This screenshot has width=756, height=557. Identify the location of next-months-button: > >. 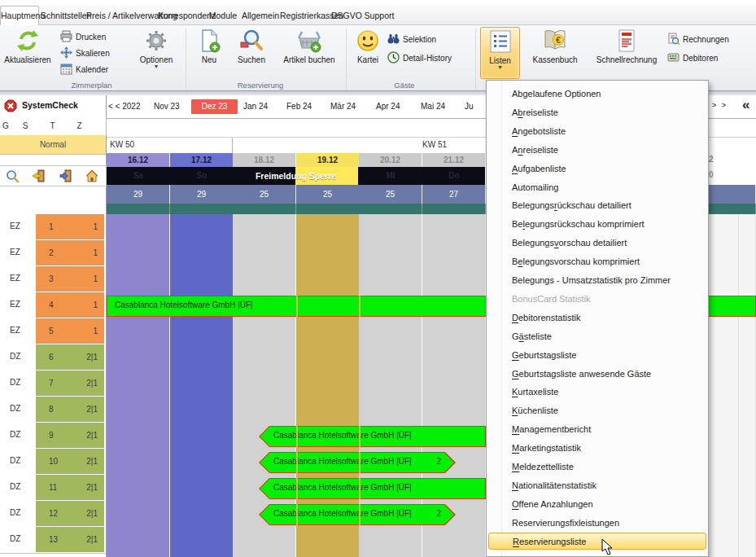
(719, 105).